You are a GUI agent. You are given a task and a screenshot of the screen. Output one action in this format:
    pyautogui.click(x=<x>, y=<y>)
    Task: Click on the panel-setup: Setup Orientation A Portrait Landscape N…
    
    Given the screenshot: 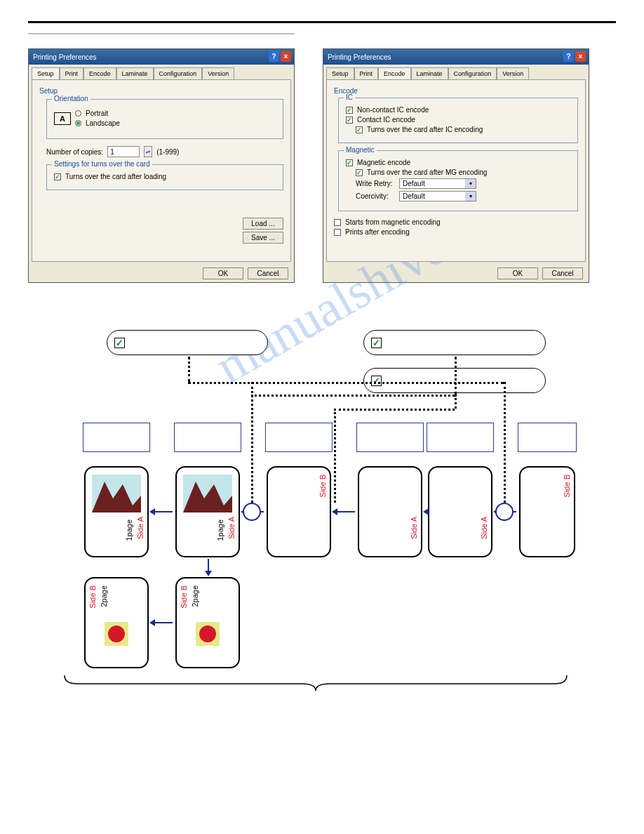 What is the action you would take?
    pyautogui.click(x=161, y=171)
    